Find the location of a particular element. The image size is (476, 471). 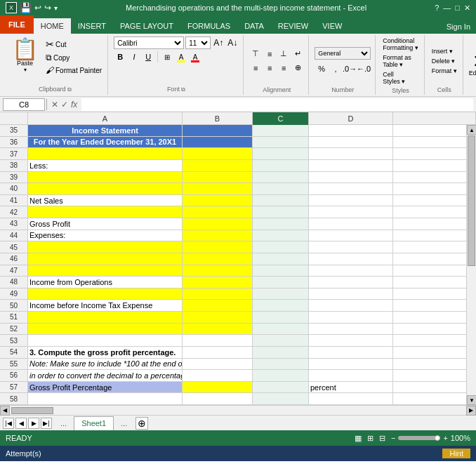

h-scroll-thumb is located at coordinates (32, 411).